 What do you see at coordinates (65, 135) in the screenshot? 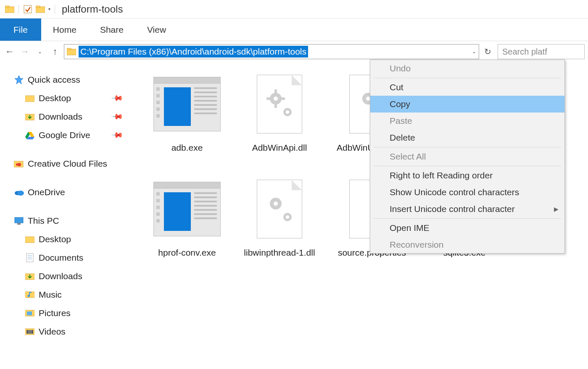
I see `sidebar-item-label: Google Drive` at bounding box center [65, 135].